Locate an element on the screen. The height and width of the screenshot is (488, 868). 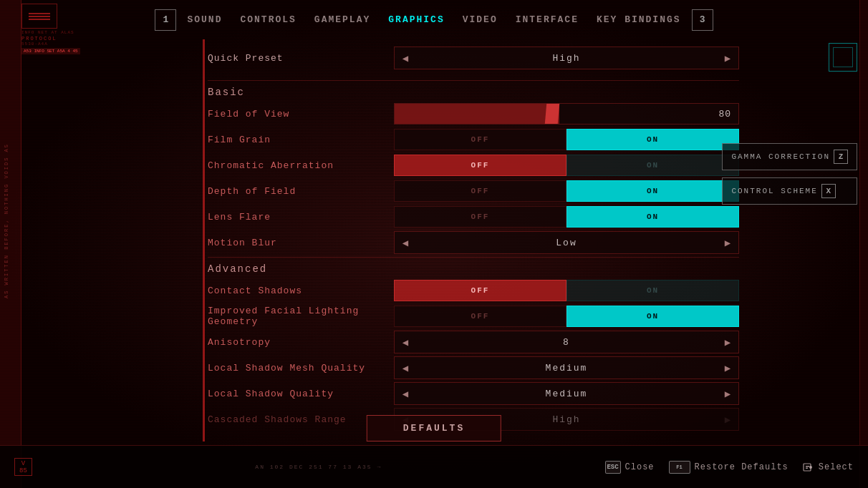
contact-shadows-row: Contact Shadows OFF ON is located at coordinates (473, 291).